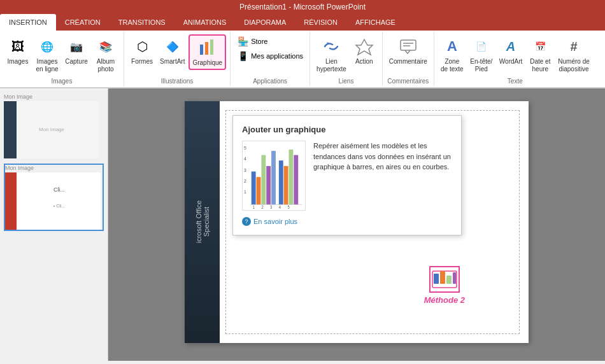  Describe the element at coordinates (142, 46) in the screenshot. I see `formes-icon: ⬡` at that location.